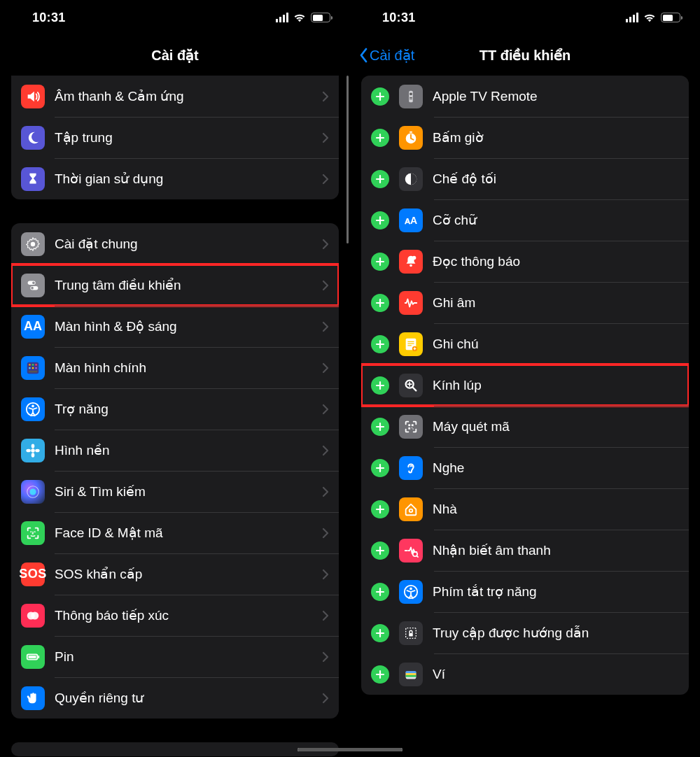  What do you see at coordinates (175, 243) in the screenshot?
I see `settings-row-gear: Cài đặt chung` at bounding box center [175, 243].